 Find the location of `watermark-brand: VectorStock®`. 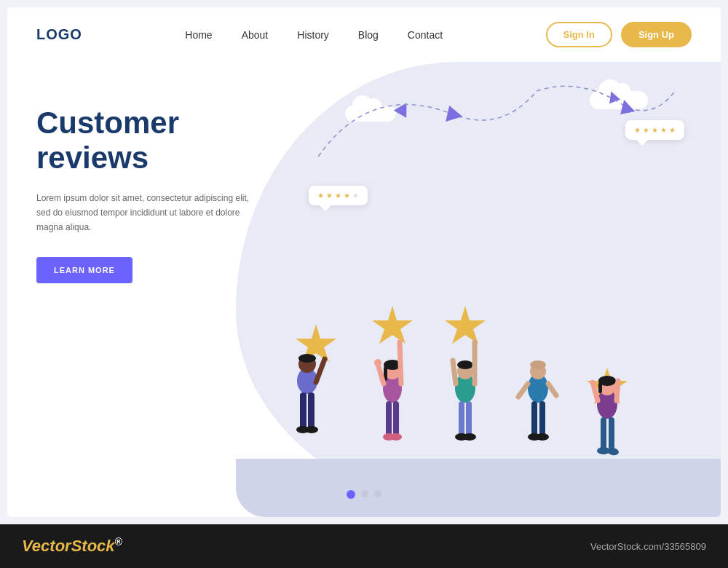

watermark-brand: VectorStock® is located at coordinates (72, 546).